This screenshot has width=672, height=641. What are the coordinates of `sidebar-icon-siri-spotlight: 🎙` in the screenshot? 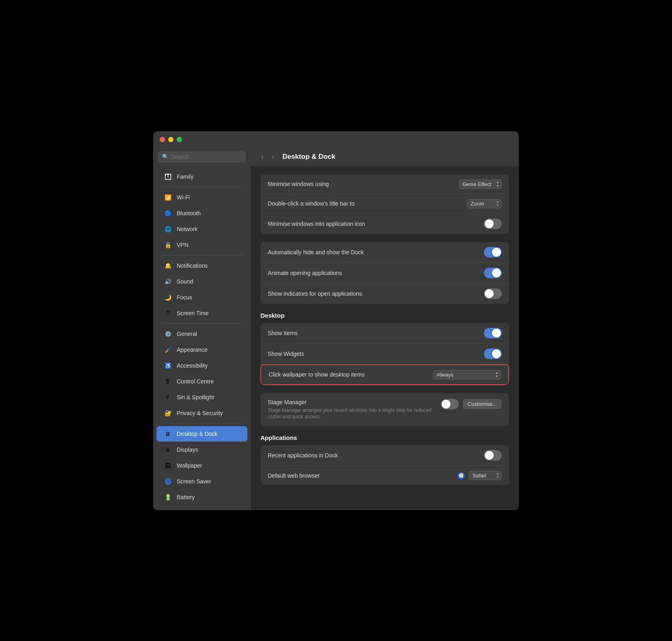 It's located at (168, 397).